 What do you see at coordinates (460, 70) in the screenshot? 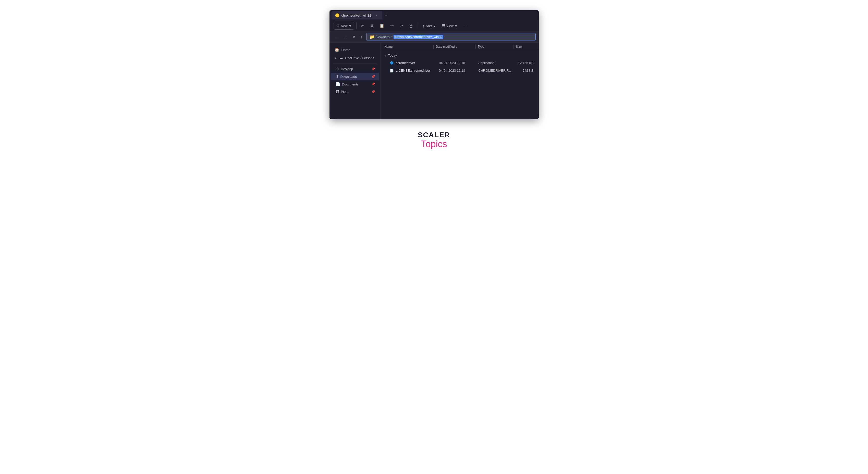
I see `file-row-license: 📄 LICENSE.chromedriver 04-04-2023 12:18 …` at bounding box center [460, 70].